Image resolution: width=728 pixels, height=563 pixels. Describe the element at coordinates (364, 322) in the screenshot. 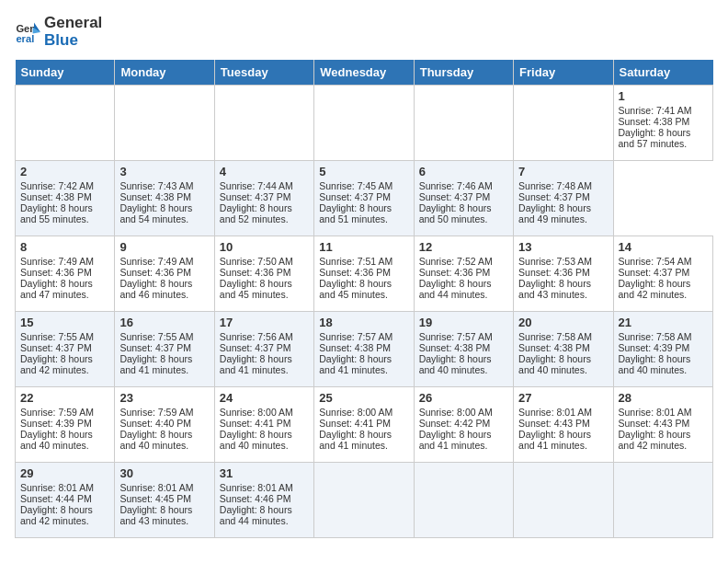

I see `day-number: 18` at that location.